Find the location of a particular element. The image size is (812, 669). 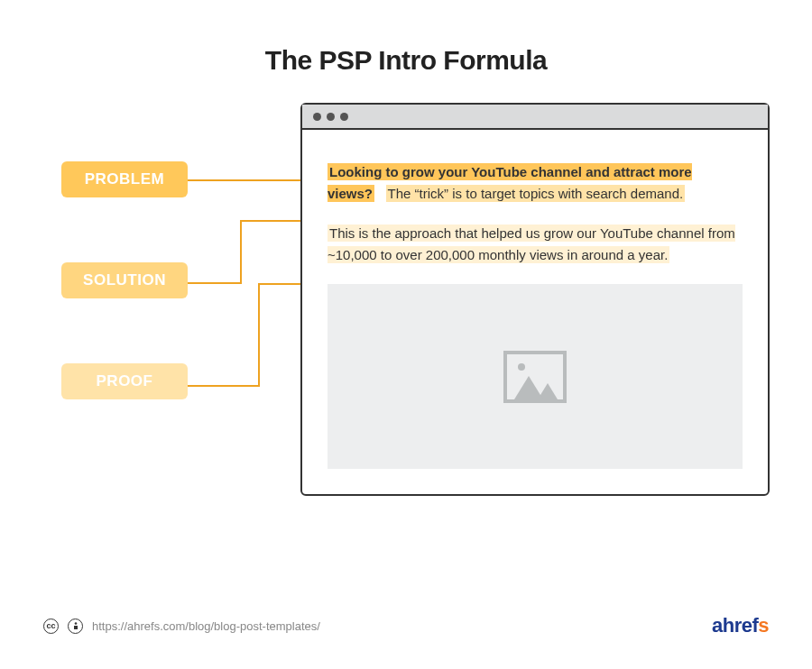

problem-label: PROBLEM is located at coordinates (125, 179).